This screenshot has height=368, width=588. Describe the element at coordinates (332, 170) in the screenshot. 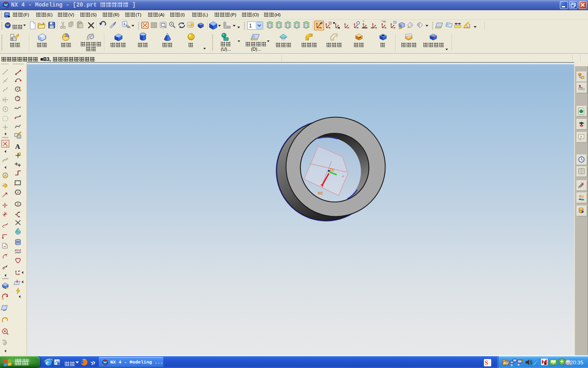

I see `svg-text: ZC` at that location.